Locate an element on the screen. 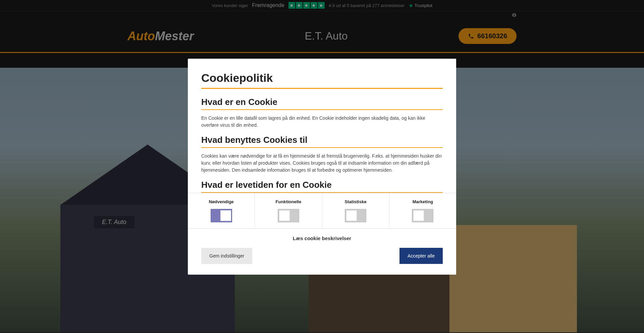  toggle-necessary is located at coordinates (221, 216).